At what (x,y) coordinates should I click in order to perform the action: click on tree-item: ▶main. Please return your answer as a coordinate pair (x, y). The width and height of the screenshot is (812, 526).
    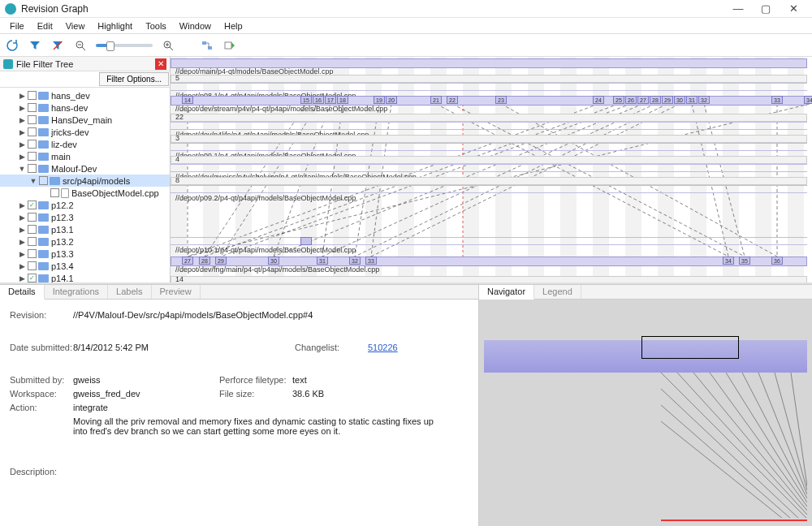
    Looking at the image, I should click on (84, 156).